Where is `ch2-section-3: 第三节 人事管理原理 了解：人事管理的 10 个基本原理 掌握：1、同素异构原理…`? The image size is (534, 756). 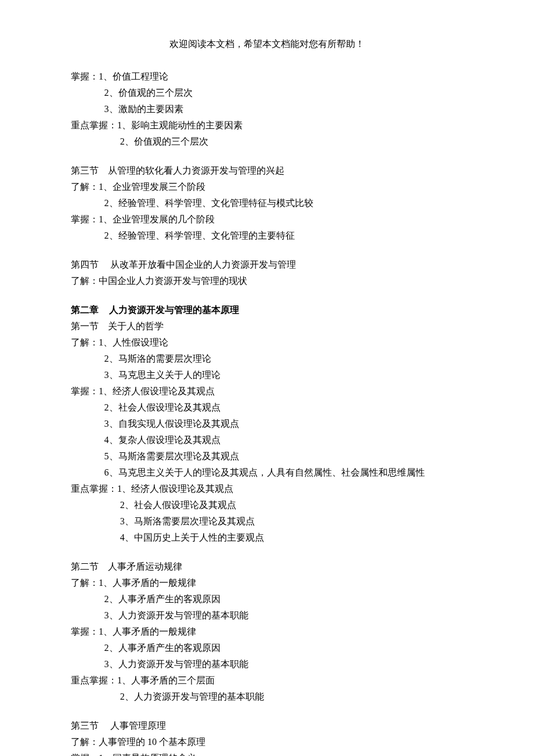
ch2-section-3: 第三节 人事管理原理 了解：人事管理的 10 个基本原理 掌握：1、同素异构原理… is located at coordinates (267, 737).